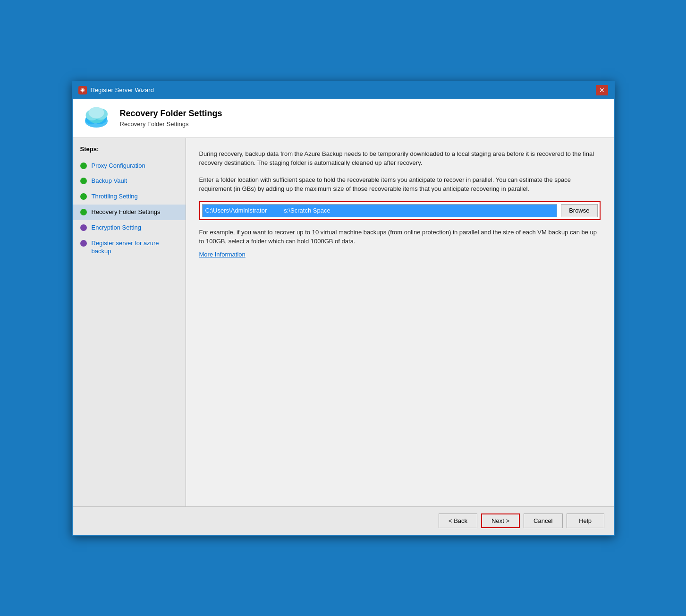  Describe the element at coordinates (119, 166) in the screenshot. I see `sidebar-label-proxy: Proxy Configuration` at that location.